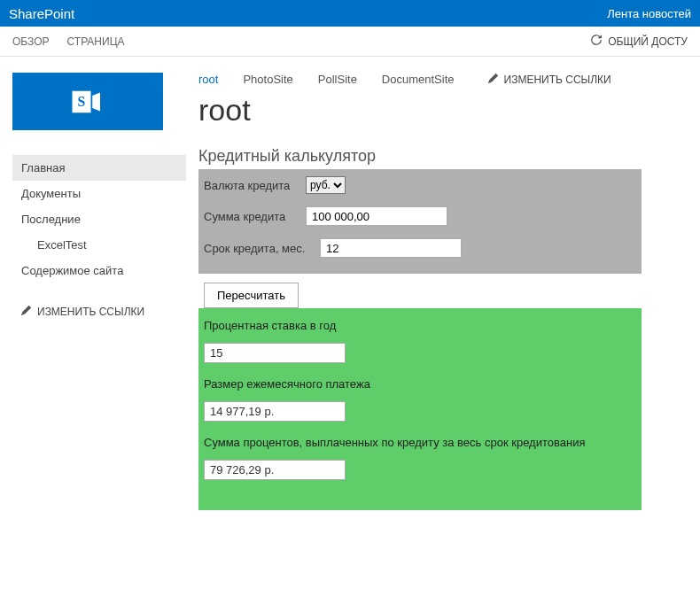 Image resolution: width=700 pixels, height=589 pixels. What do you see at coordinates (338, 80) in the screenshot?
I see `top-nav-pollsite: PollSite` at bounding box center [338, 80].